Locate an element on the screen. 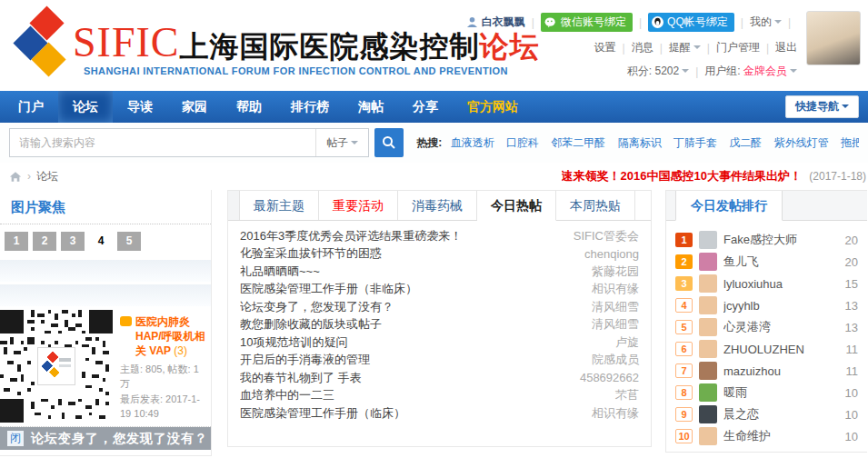 The image size is (868, 458). nav-item-taotie: 淘帖 is located at coordinates (371, 107).